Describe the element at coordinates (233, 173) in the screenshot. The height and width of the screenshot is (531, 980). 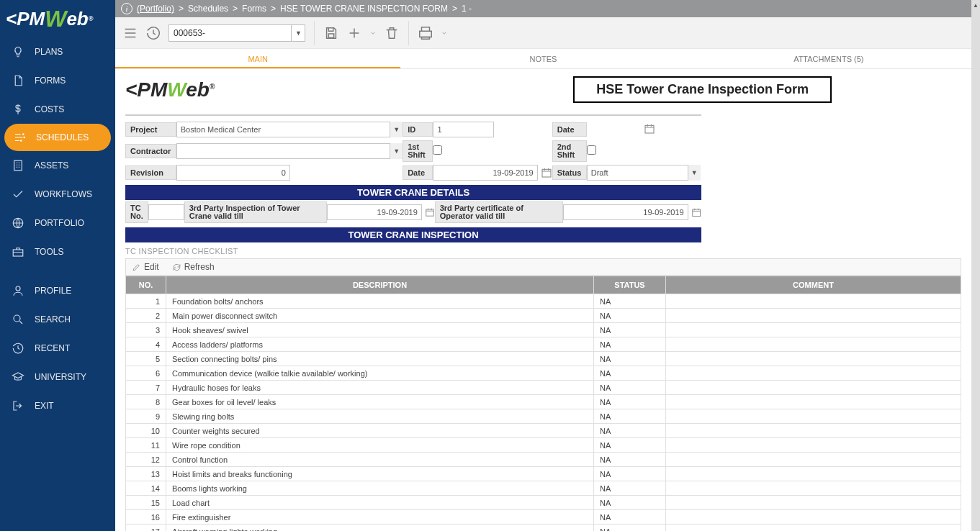
I see `revision-input` at that location.